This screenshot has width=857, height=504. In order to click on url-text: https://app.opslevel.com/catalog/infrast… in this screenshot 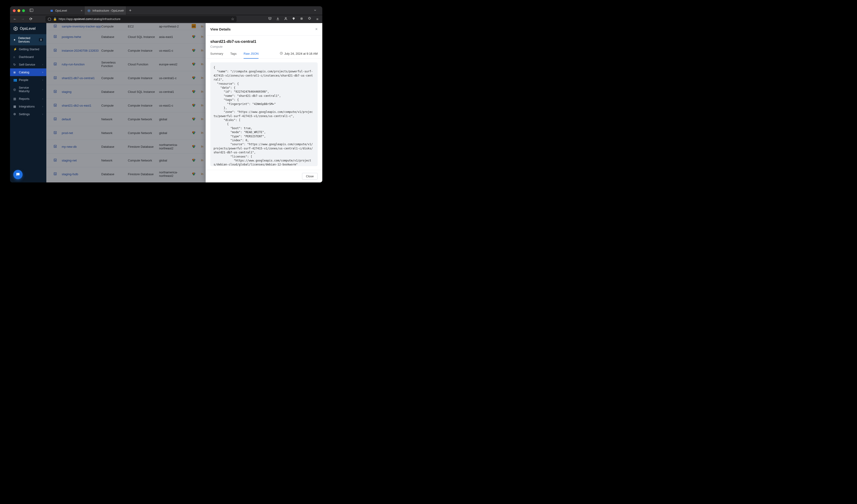, I will do `click(144, 19)`.